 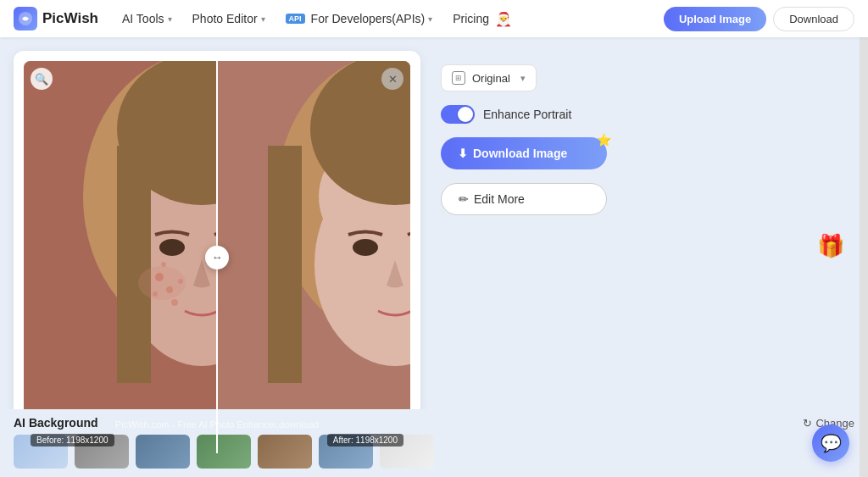 I want to click on controls-panel: ⊞ Original ▾ Enhance Portrait ⬇ Download…, so click(x=514, y=133).